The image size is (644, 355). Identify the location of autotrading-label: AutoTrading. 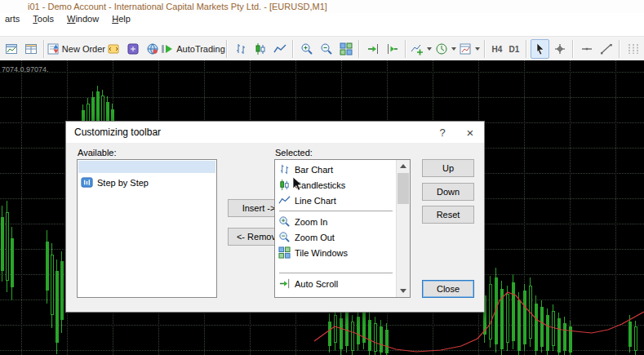
(201, 49).